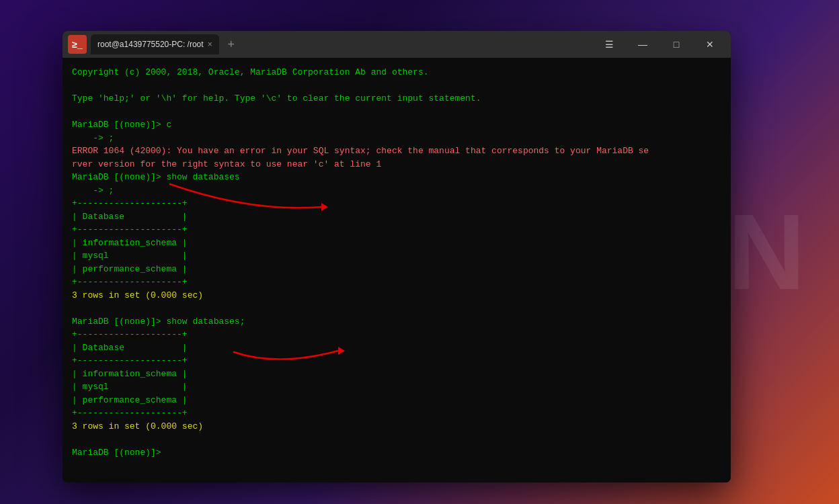 This screenshot has width=839, height=504. What do you see at coordinates (397, 427) in the screenshot?
I see `output-line-27: 3 rows in set (0.000 sec)` at bounding box center [397, 427].